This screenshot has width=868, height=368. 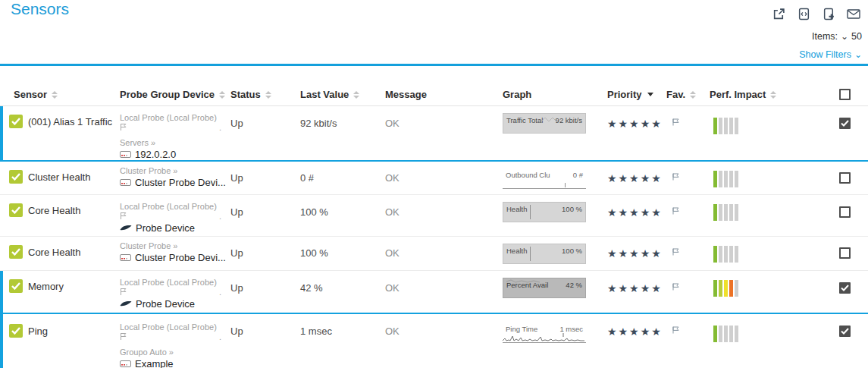 I want to click on email-icon, so click(x=854, y=14).